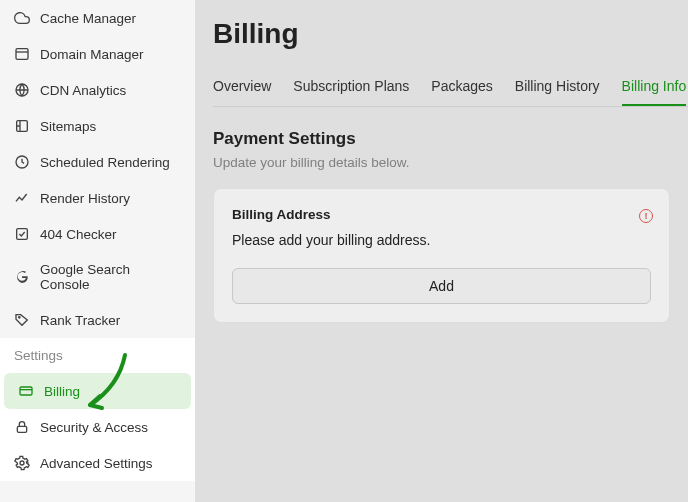 This screenshot has width=688, height=502. What do you see at coordinates (98, 126) in the screenshot?
I see `sidebar-item-sitemaps: Sitemaps` at bounding box center [98, 126].